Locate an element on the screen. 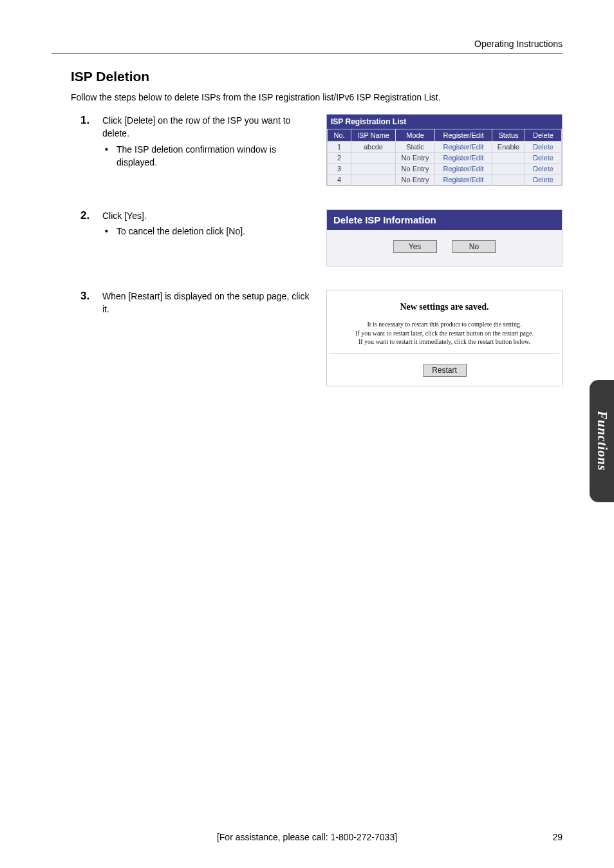 The image size is (614, 868). table-row: 3 No Entry Register/Edit Delete is located at coordinates (445, 169).